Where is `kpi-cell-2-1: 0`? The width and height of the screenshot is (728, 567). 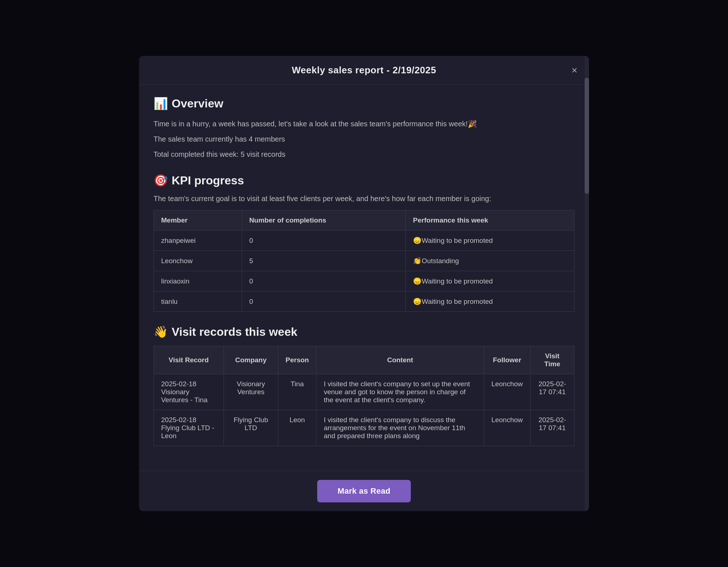 kpi-cell-2-1: 0 is located at coordinates (324, 281).